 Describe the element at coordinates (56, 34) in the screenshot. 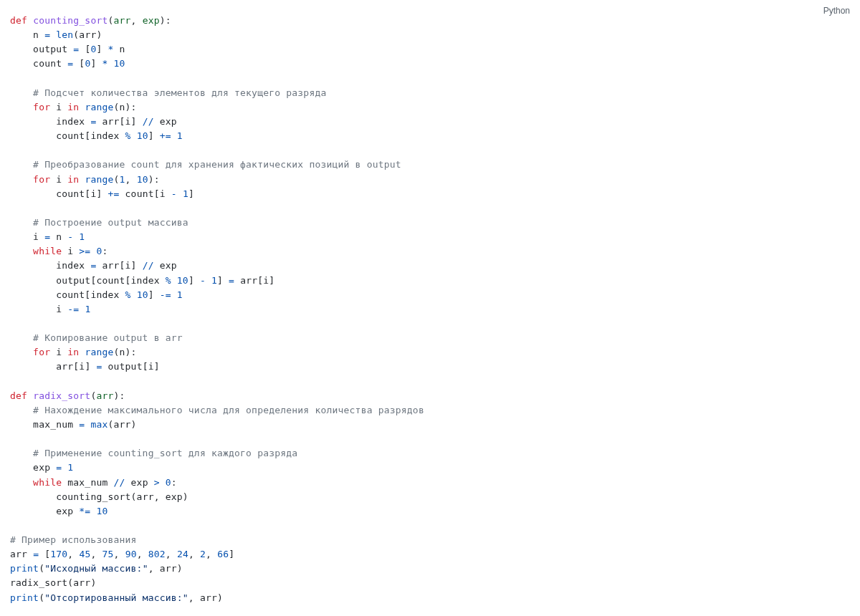

I see `code-line: n = len(arr)` at that location.